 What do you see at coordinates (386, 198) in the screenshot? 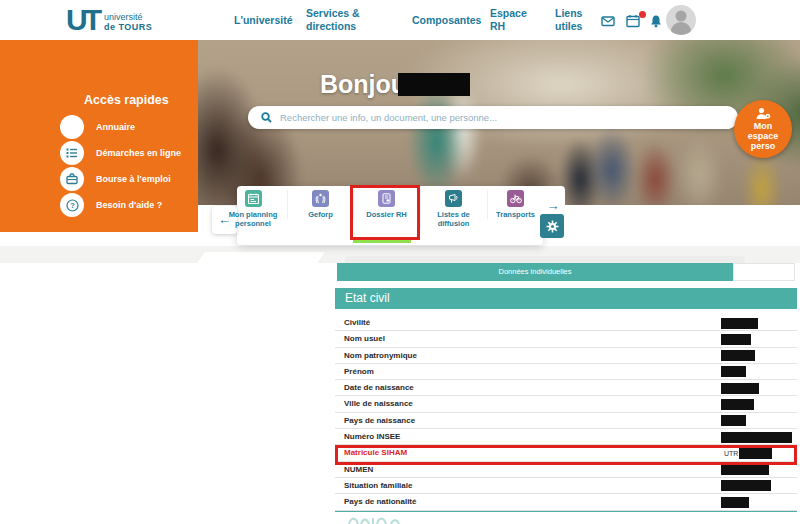
I see `hr-file-icon` at bounding box center [386, 198].